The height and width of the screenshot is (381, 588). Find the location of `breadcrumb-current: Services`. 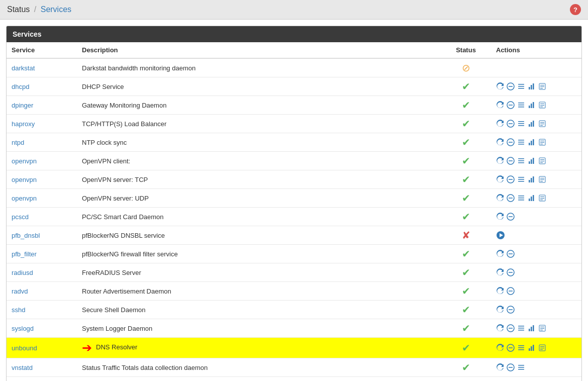

breadcrumb-current: Services is located at coordinates (56, 9).